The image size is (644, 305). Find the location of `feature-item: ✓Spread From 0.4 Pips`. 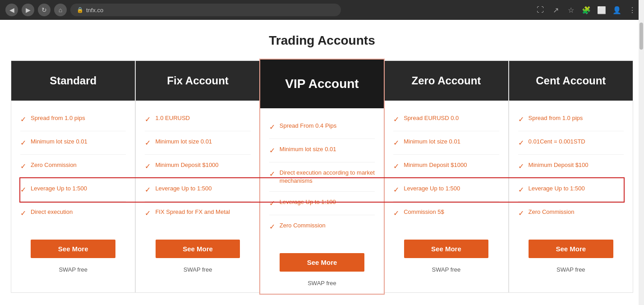

feature-item: ✓Spread From 0.4 Pips is located at coordinates (322, 127).